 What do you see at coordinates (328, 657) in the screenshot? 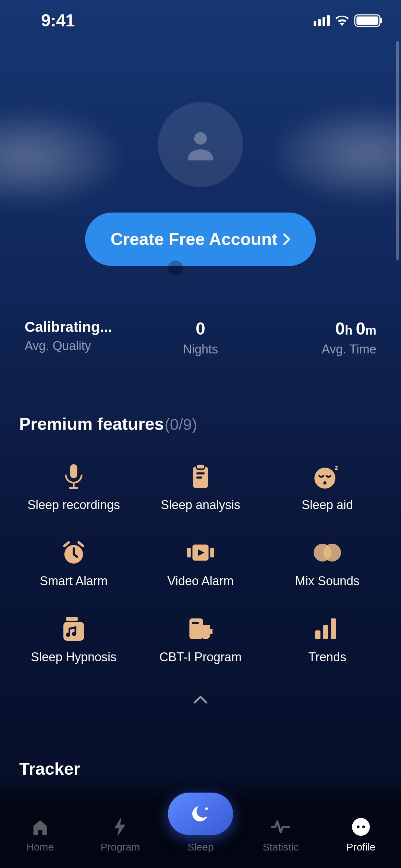
I see `feature-label: Trends` at bounding box center [328, 657].